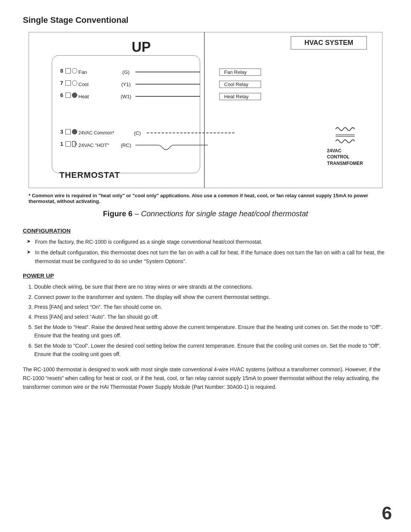 The width and height of the screenshot is (411, 532). I want to click on wire-heat-code: (W1), so click(126, 97).